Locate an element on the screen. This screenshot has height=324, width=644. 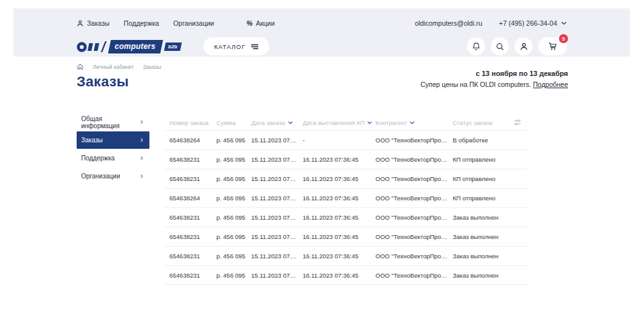
sidebar-item-link: Организации › is located at coordinates (113, 176).